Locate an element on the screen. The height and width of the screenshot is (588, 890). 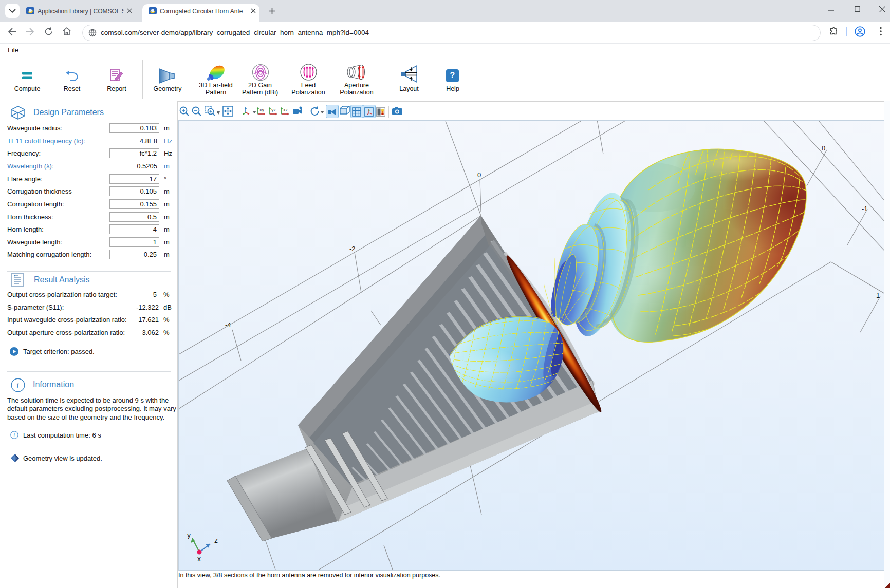
svg-text: 1 is located at coordinates (878, 296).